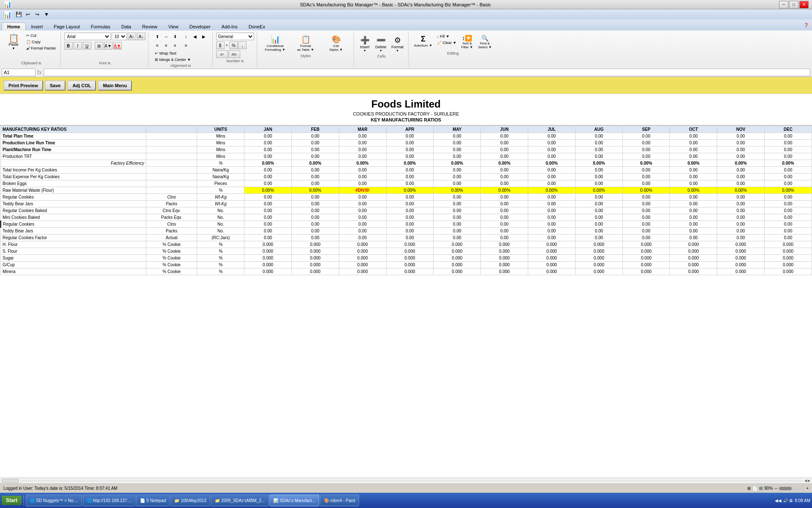 The height and width of the screenshot is (508, 812). Describe the element at coordinates (186, 36) in the screenshot. I see `text-direction-button: ↕` at that location.